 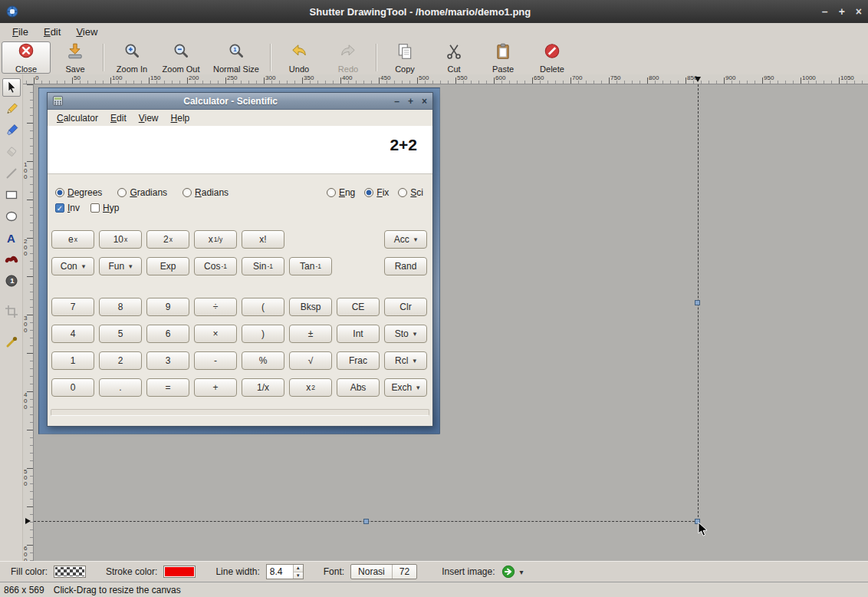 What do you see at coordinates (358, 388) in the screenshot?
I see `calc-button: Abs` at bounding box center [358, 388].